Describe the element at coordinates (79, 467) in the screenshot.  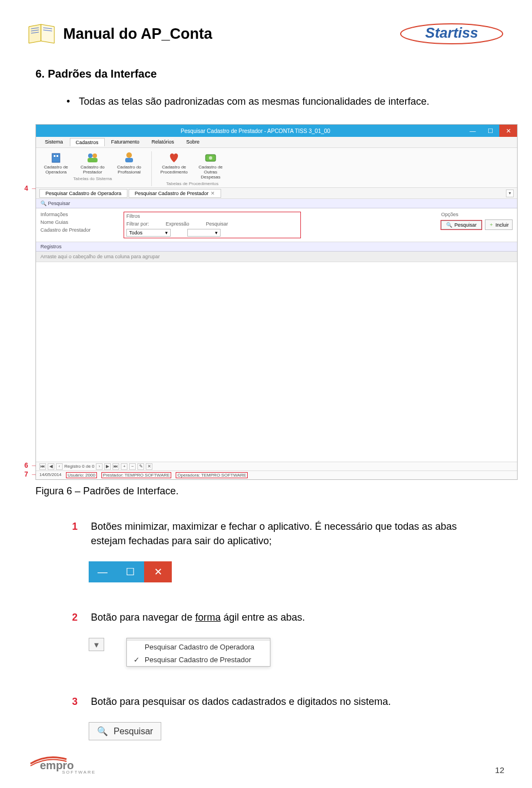
I see `pager-text: Registro 0 de 0` at that location.